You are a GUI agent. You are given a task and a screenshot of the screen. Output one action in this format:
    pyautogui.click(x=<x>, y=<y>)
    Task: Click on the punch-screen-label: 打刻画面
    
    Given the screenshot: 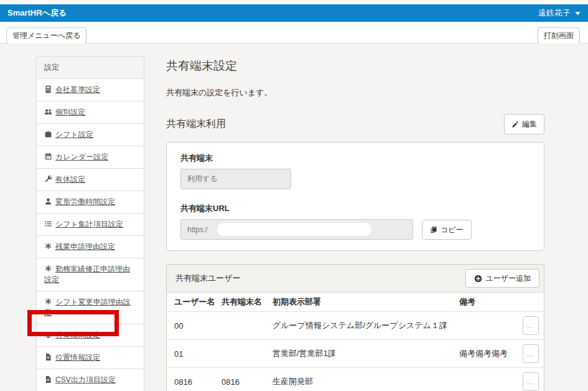 What is the action you would take?
    pyautogui.click(x=559, y=36)
    